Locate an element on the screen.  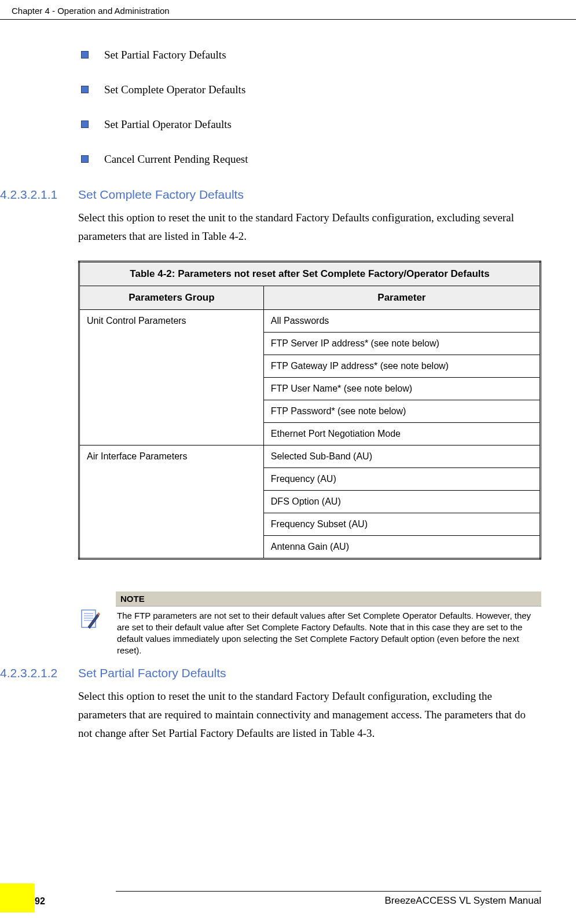
list-item: Cancel Current Pending Request is located at coordinates (311, 159).